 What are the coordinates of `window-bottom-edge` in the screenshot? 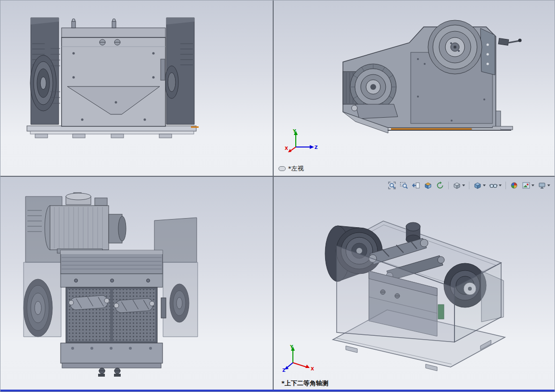 It's located at (278, 391).